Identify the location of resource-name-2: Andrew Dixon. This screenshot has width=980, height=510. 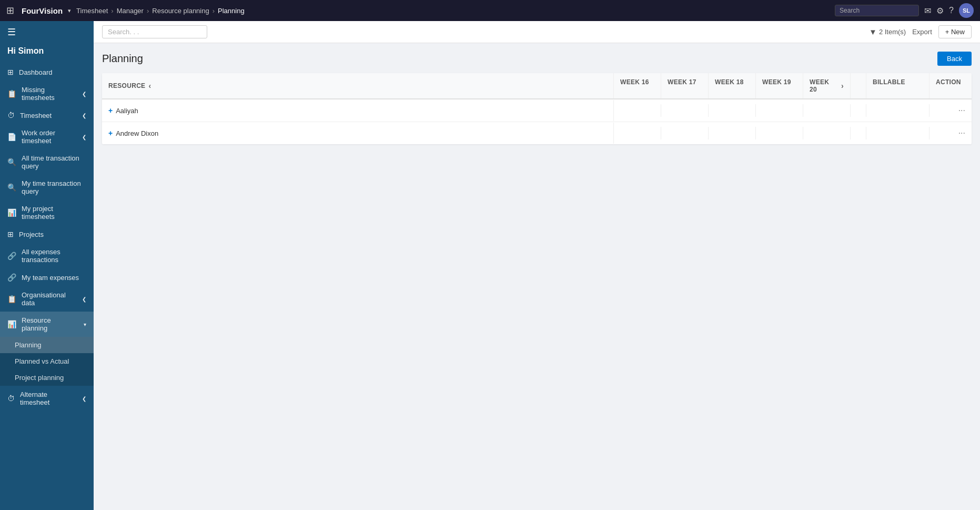
(137, 134).